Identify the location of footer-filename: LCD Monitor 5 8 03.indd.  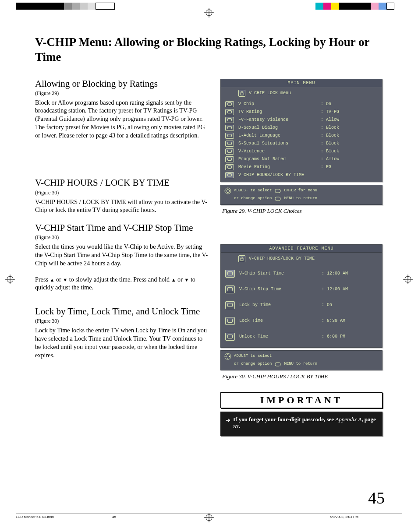
(64, 517).